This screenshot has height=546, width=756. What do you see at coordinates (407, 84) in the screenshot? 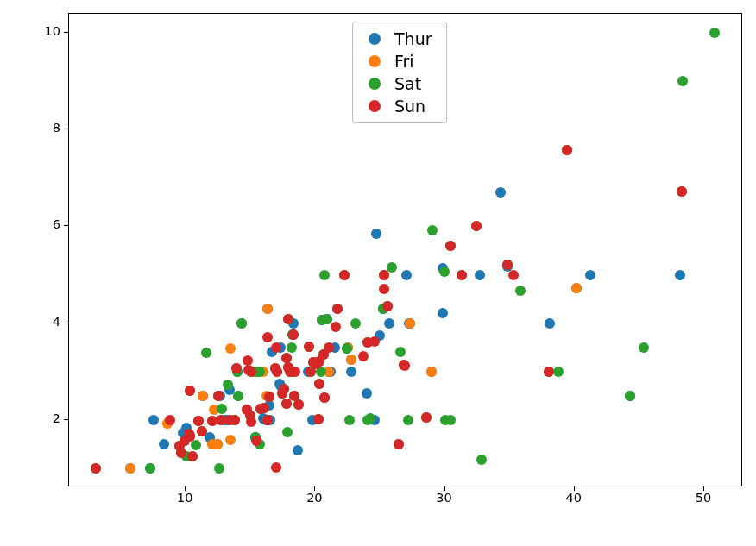
I see `legend-label: Sat` at bounding box center [407, 84].